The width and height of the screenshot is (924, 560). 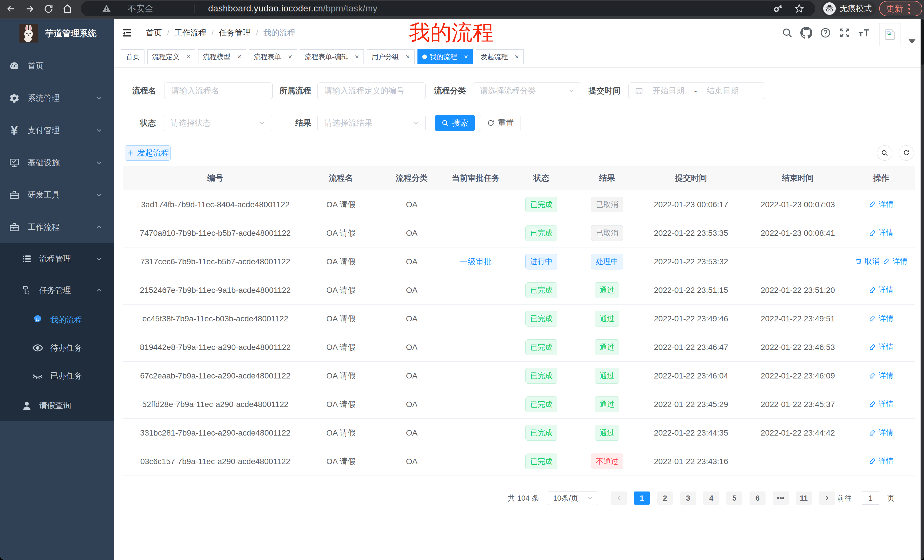 I want to click on goto-label: 前往, so click(x=844, y=498).